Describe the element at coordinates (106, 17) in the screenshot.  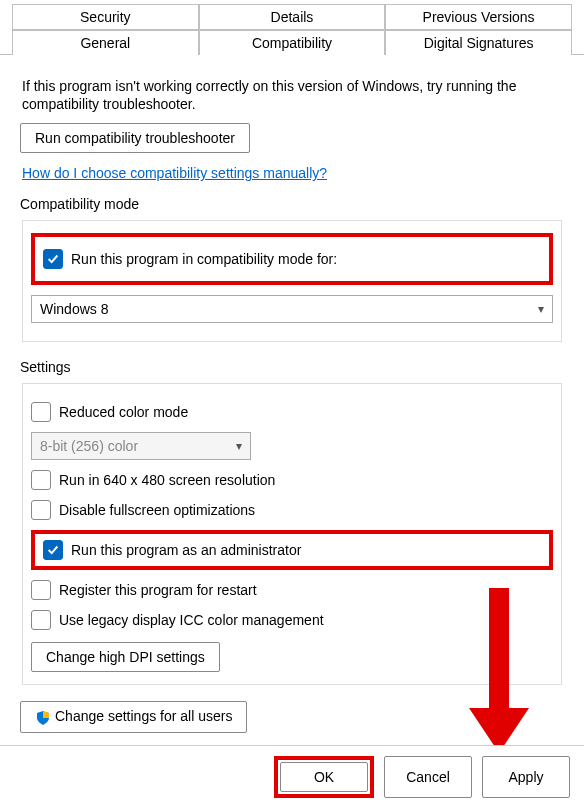
I see `tab-security: Security` at that location.